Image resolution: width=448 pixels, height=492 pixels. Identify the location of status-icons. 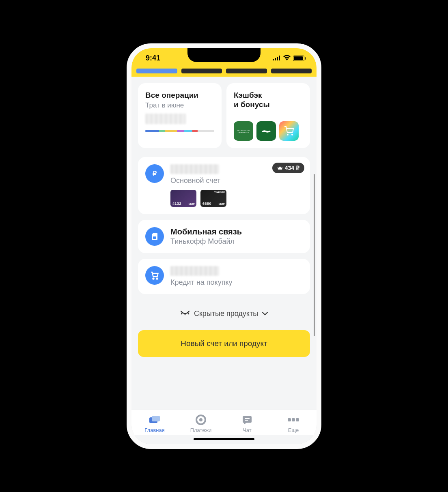
(289, 58).